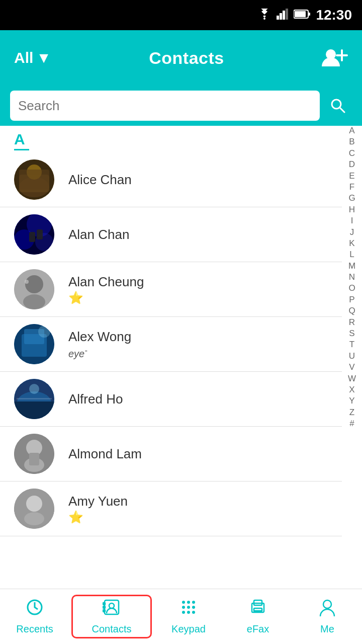 The width and height of the screenshot is (362, 644). Describe the element at coordinates (283, 15) in the screenshot. I see `signal-icon` at that location.